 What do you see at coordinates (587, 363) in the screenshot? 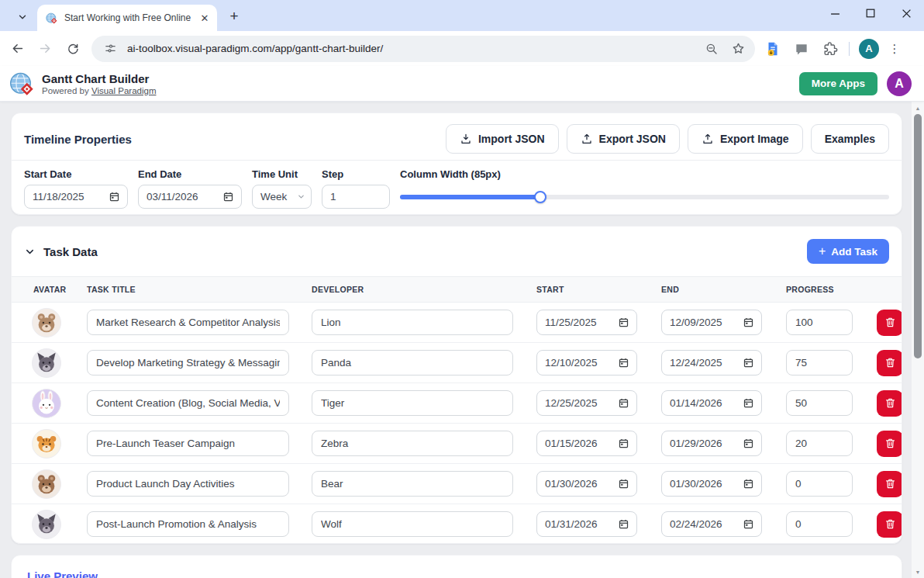
I see `start-date-input: 12/10/2025` at bounding box center [587, 363].